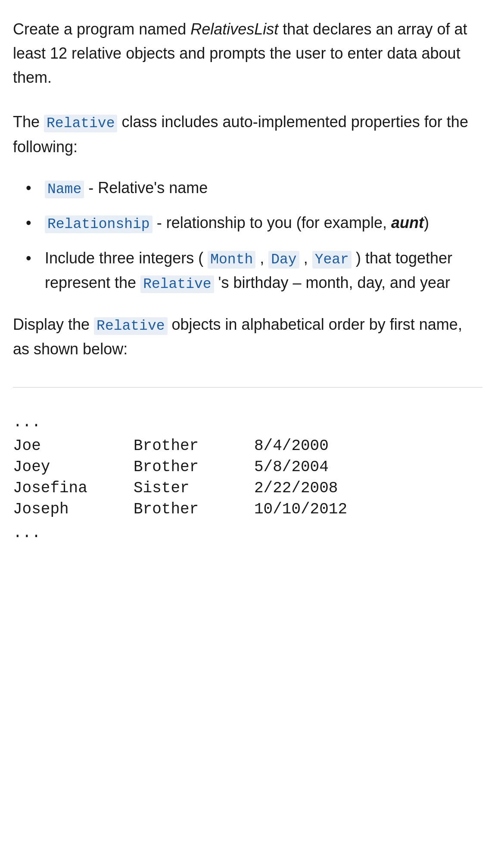 The height and width of the screenshot is (841, 504). I want to click on integers-property-item: Include three integers ( Month , Day , Y…, so click(254, 271).